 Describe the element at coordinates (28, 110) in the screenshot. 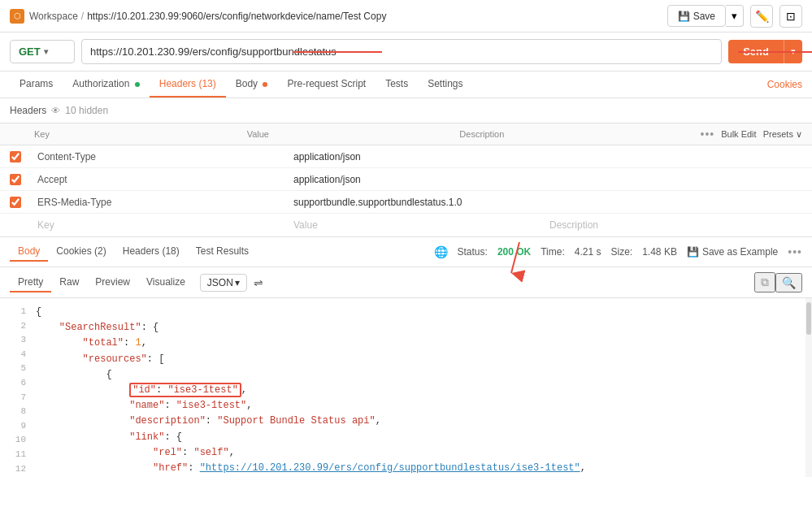

I see `headers-text: Headers` at that location.